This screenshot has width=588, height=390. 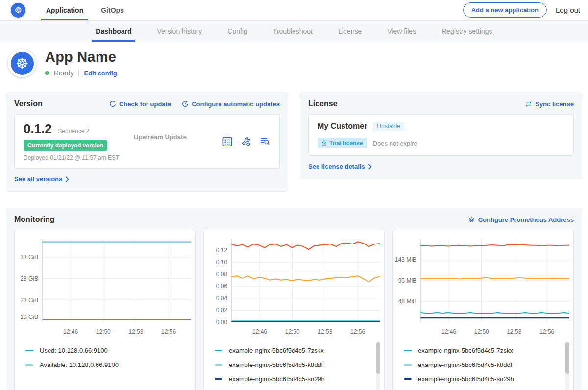 What do you see at coordinates (78, 158) in the screenshot?
I see `deployed-timestamp: Deployed 01/21/22 @ 11:57 am EST` at bounding box center [78, 158].